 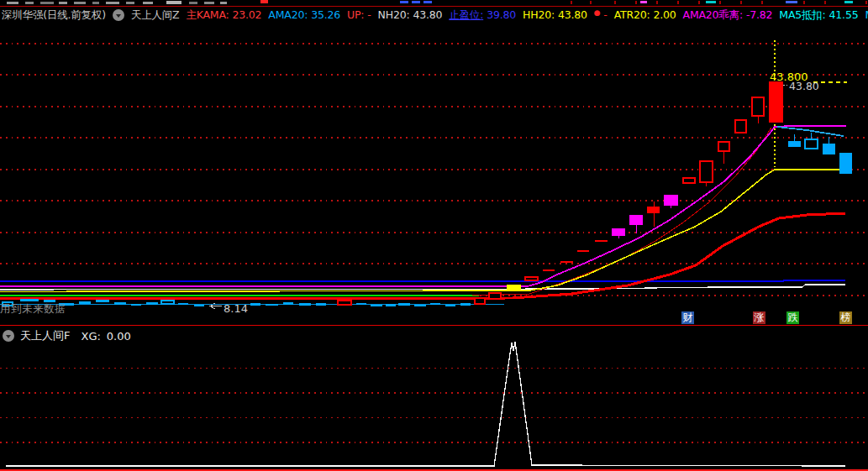 I want to click on market-shortcut-榜: 榜, so click(x=845, y=317).